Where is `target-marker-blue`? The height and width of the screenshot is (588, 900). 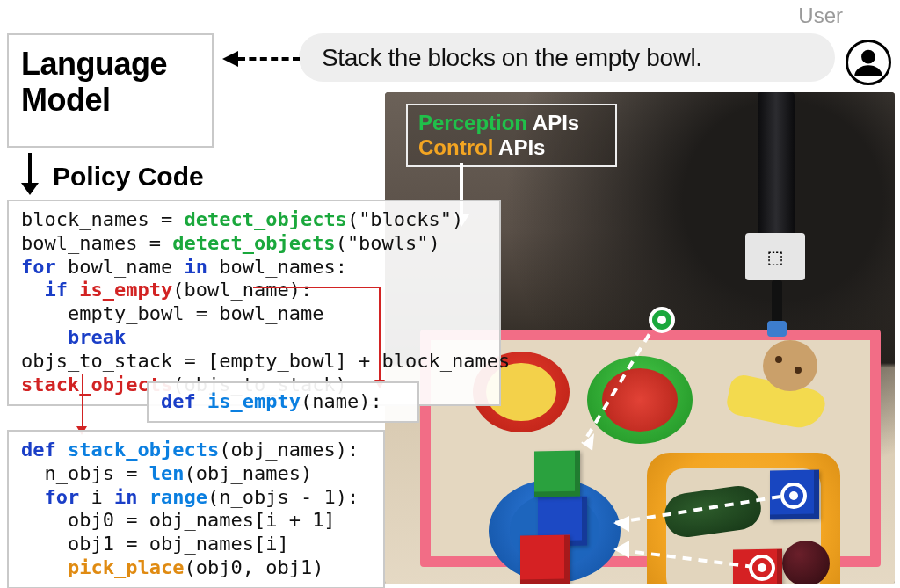 target-marker-blue is located at coordinates (794, 496).